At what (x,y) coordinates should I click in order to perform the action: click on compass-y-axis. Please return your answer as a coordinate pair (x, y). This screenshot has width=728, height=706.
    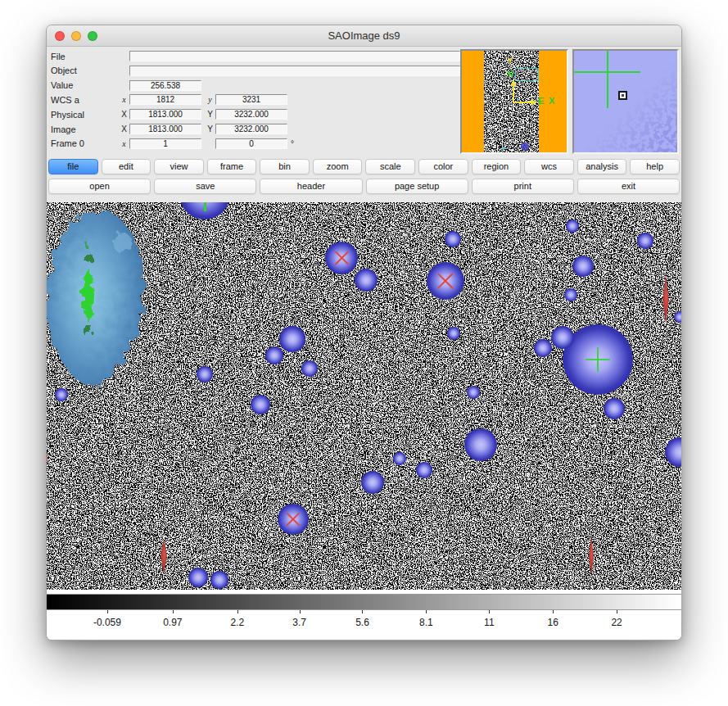
    Looking at the image, I should click on (513, 94).